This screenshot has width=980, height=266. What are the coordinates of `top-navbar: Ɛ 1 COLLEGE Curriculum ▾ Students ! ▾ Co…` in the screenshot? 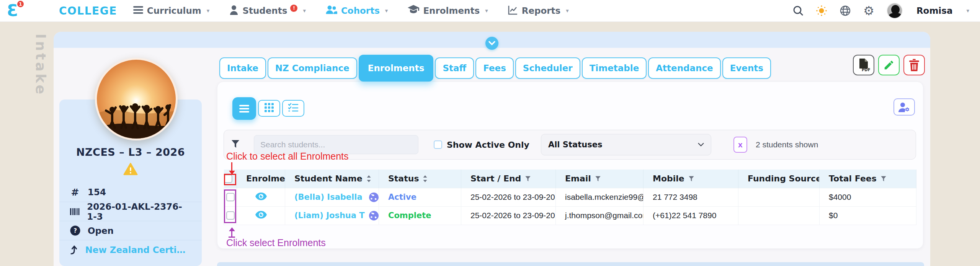 It's located at (490, 11).